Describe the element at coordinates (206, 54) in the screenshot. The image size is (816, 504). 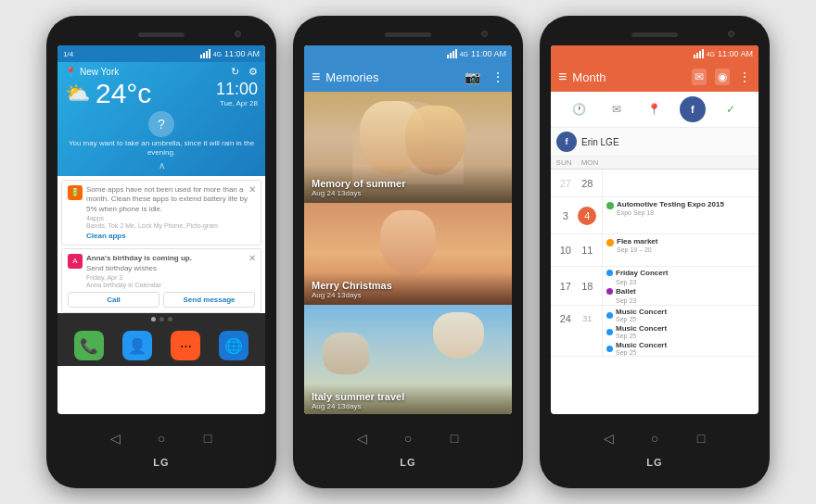
I see `signal-icon` at that location.